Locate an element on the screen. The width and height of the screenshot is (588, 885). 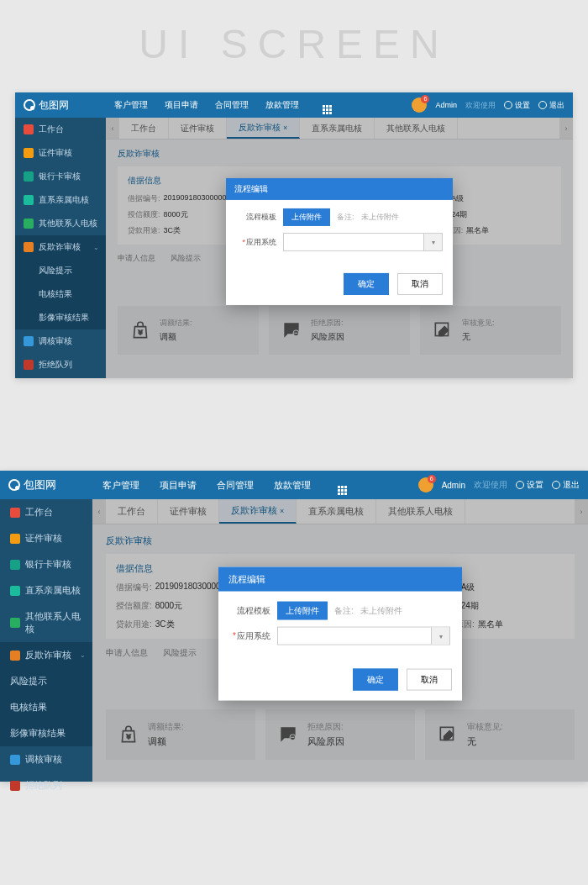
sidebar-label: 调核审核 is located at coordinates (55, 341).